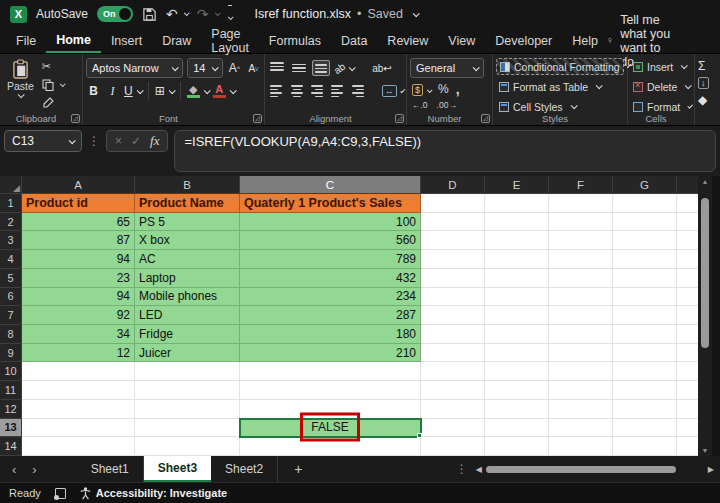 The image size is (720, 503). Describe the element at coordinates (78, 298) in the screenshot. I see `cell-A6: 94` at that location.